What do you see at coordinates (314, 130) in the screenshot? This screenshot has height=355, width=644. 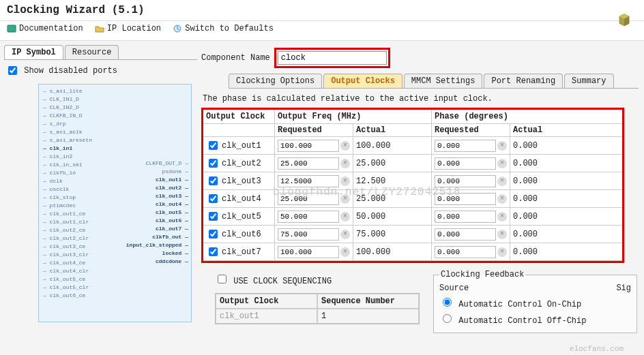 I see `col-freq-requested: Requested` at bounding box center [314, 130].